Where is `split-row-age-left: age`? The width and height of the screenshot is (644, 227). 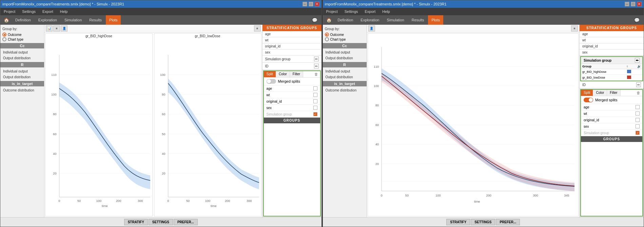
split-row-age-left: age is located at coordinates (292, 89).